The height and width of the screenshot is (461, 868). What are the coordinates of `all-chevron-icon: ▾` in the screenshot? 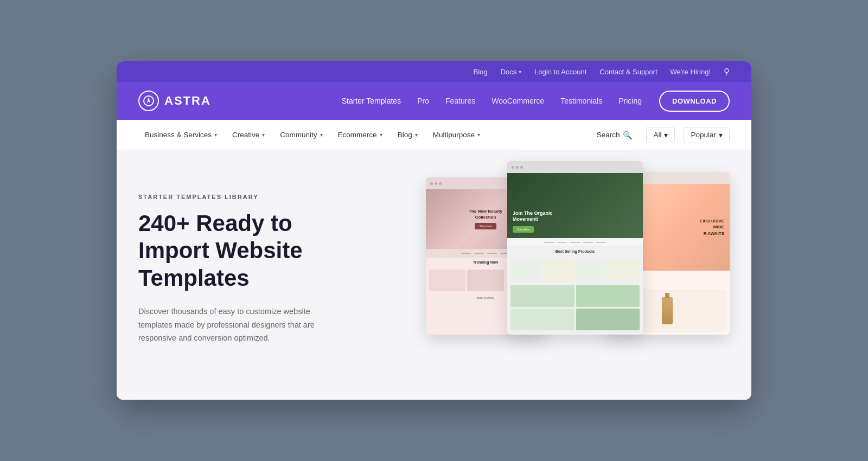 It's located at (666, 135).